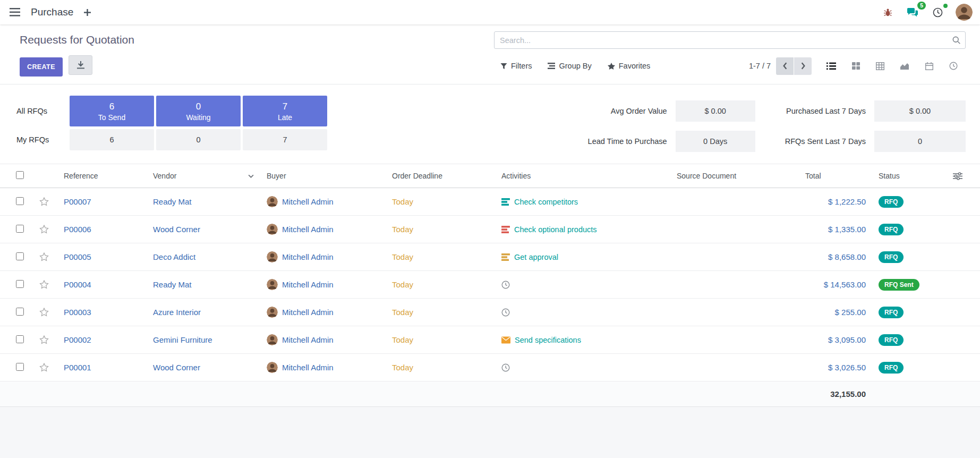 This screenshot has height=458, width=980. What do you see at coordinates (78, 368) in the screenshot?
I see `reference-link: P00001` at bounding box center [78, 368].